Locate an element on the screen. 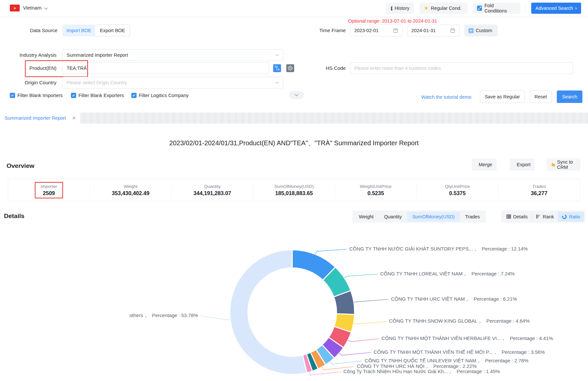 The width and height of the screenshot is (588, 381). overview-stat: Trades36,277 is located at coordinates (539, 190).